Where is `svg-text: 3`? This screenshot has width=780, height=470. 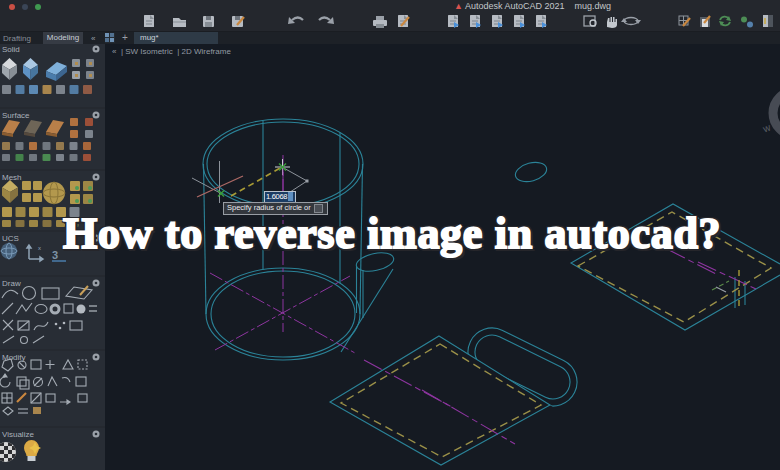
svg-text: 3 is located at coordinates (55, 255).